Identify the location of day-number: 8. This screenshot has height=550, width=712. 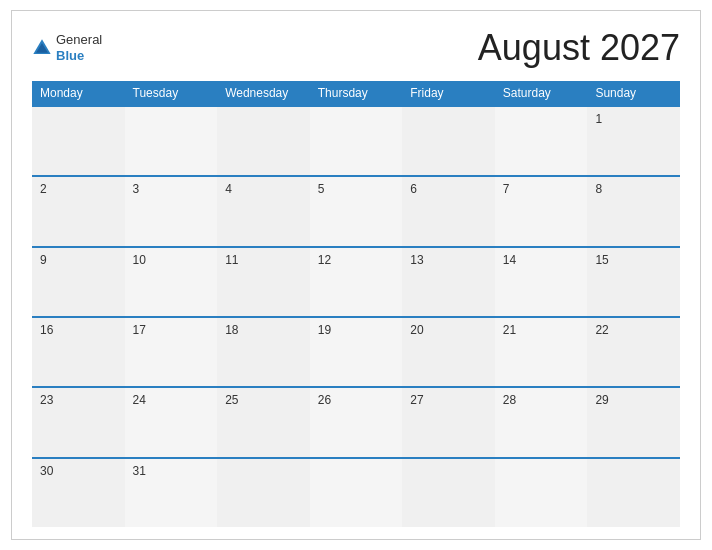
(634, 189).